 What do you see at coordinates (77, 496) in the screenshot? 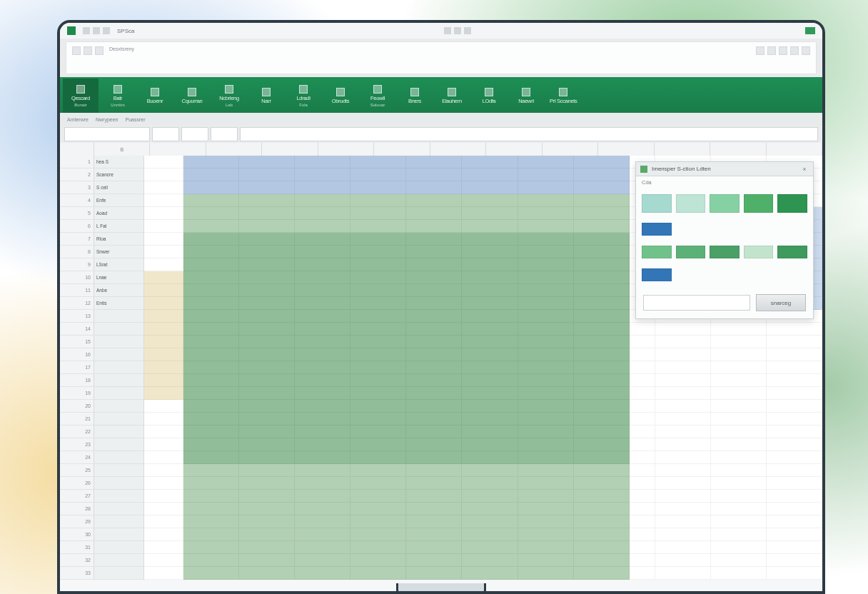
I see `row-header: 27` at bounding box center [77, 496].